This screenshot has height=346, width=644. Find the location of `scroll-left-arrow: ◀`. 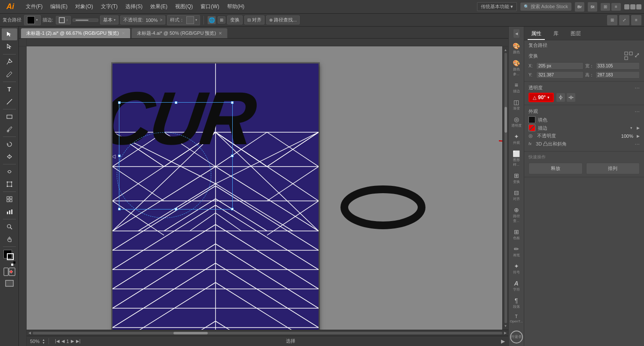

scroll-left-arrow: ◀ is located at coordinates (30, 333).